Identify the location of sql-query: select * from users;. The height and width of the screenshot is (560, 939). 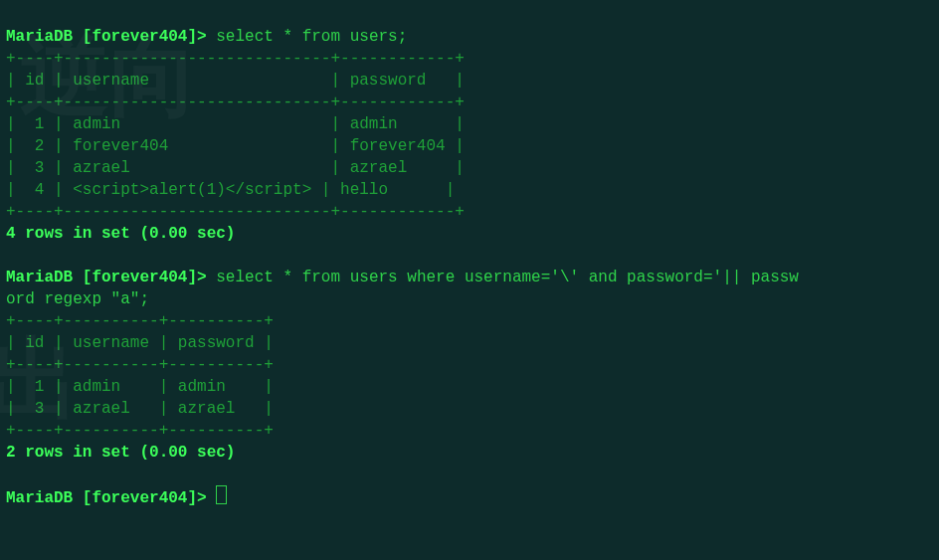
(311, 37).